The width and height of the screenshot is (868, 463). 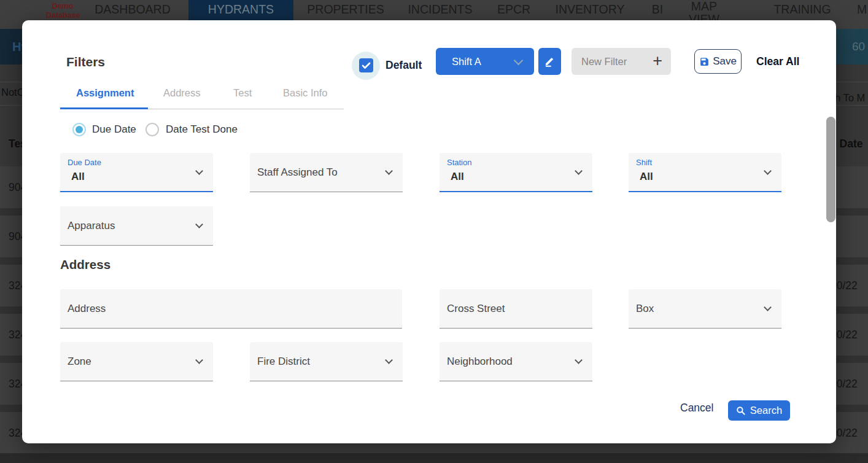 I want to click on tab-basic-info: Basic Info, so click(x=305, y=93).